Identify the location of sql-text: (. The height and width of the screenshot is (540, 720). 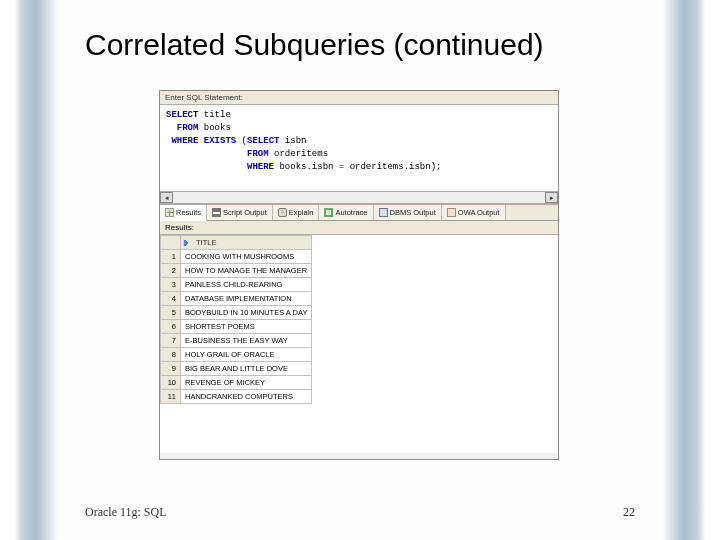
(242, 141).